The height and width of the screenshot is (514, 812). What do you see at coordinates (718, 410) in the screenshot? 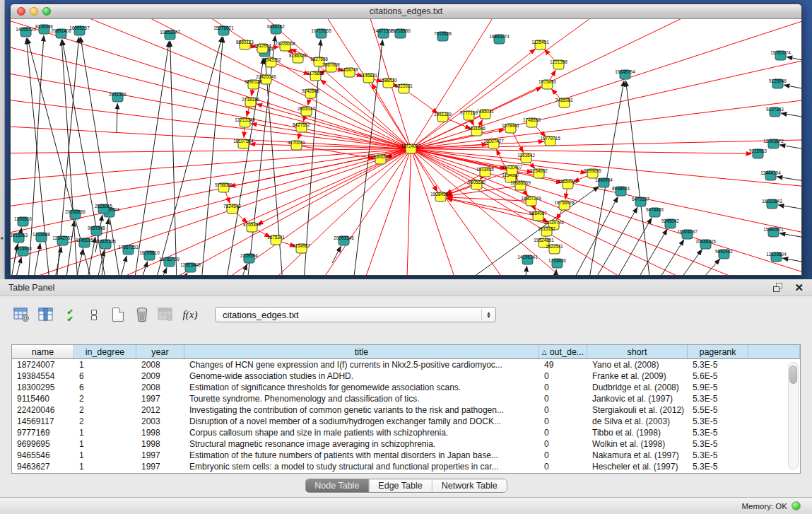
I see `cell-pagerank: 5.5E-5` at bounding box center [718, 410].